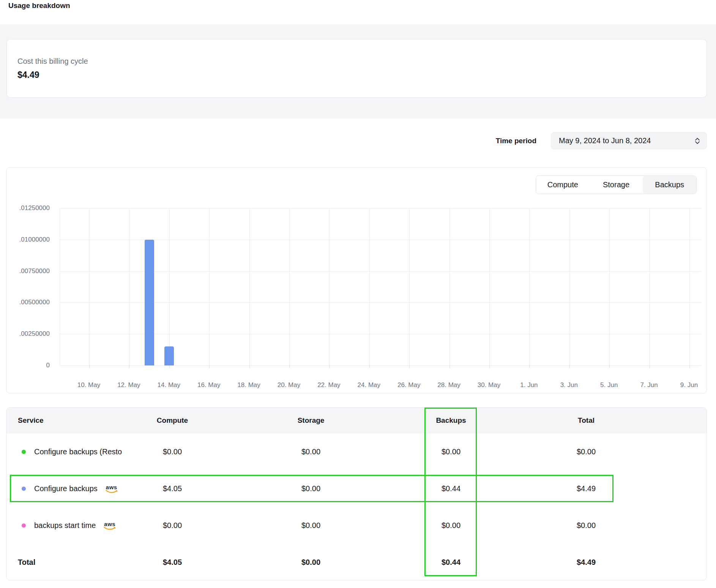  I want to click on time-period-row: Time period May 9, 2024 to Jun 8, 2024, so click(353, 141).